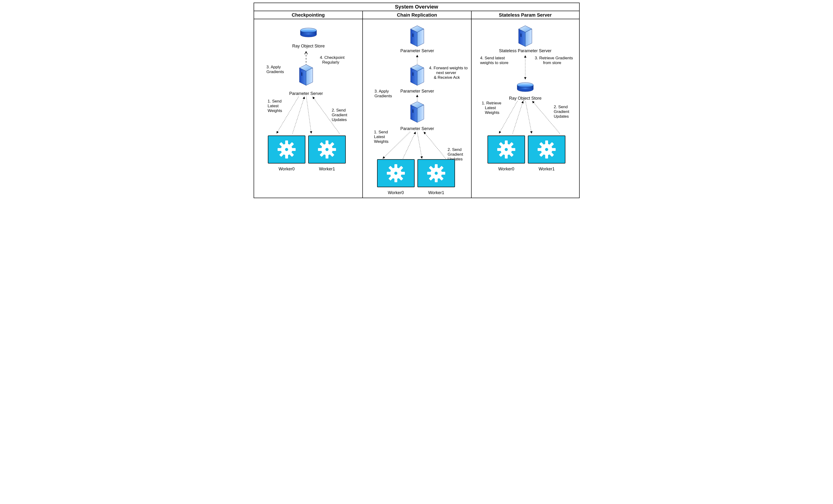 The width and height of the screenshot is (833, 504). I want to click on chain-note-4a: 4. Forward weights to, so click(448, 68).